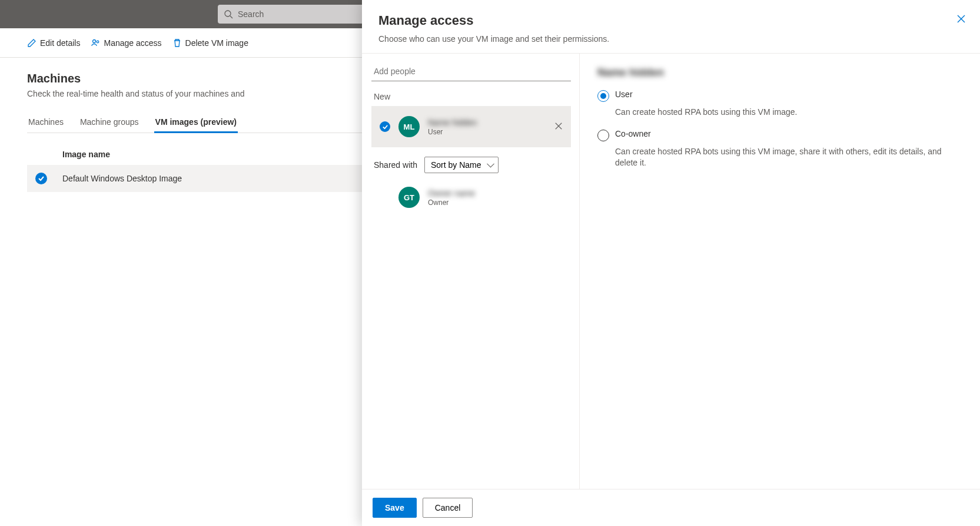 The height and width of the screenshot is (526, 980). What do you see at coordinates (471, 197) in the screenshot?
I see `shared-person-row: GT Owner name Owner` at bounding box center [471, 197].